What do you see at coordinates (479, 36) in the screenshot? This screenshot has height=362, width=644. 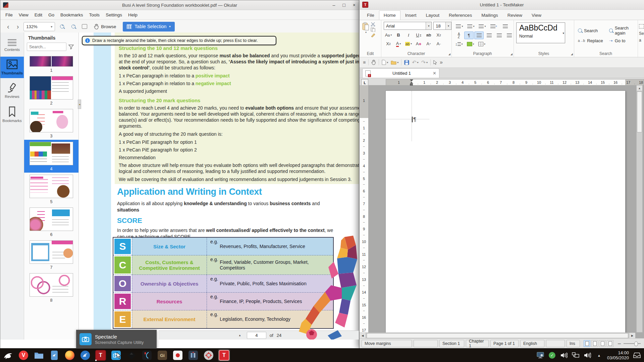 I see `align-left-button` at bounding box center [479, 36].